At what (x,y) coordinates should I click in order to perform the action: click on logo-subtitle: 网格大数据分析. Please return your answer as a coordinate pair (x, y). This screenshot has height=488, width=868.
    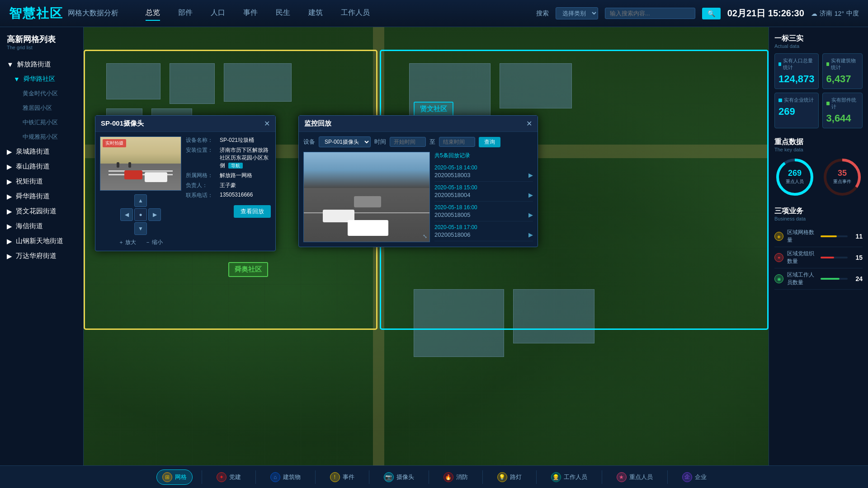
    Looking at the image, I should click on (93, 14).